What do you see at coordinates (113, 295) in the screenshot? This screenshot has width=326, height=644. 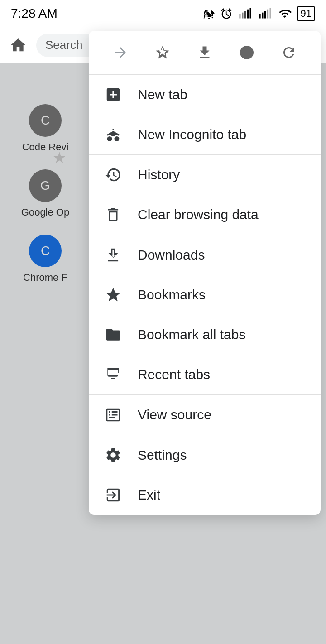 I see `bookmarks-icon` at bounding box center [113, 295].